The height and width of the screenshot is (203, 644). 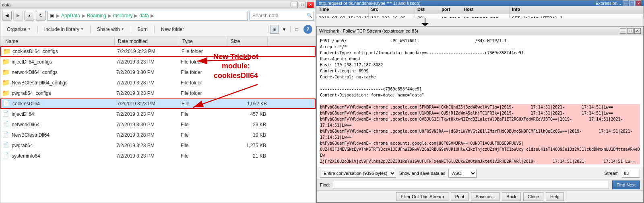 What do you see at coordinates (249, 156) in the screenshot?
I see `file-size: 21 KB` at bounding box center [249, 156].